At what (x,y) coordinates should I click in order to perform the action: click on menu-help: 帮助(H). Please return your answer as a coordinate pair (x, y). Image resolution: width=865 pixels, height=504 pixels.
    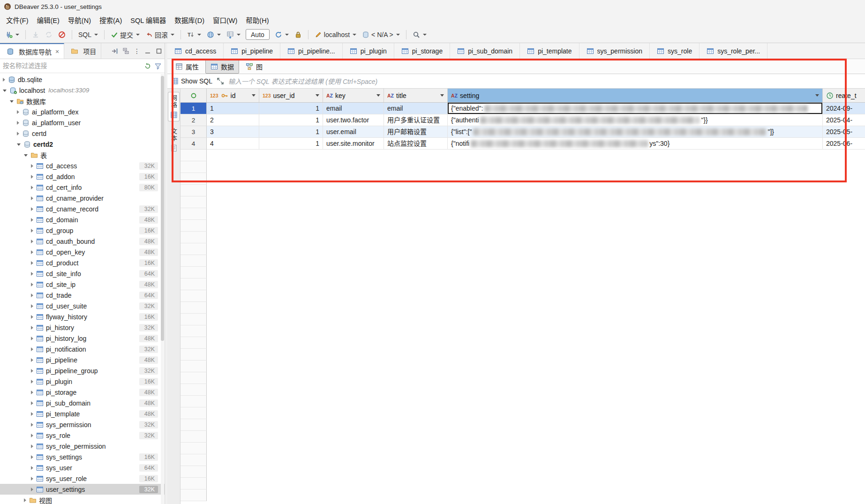
    Looking at the image, I should click on (257, 20).